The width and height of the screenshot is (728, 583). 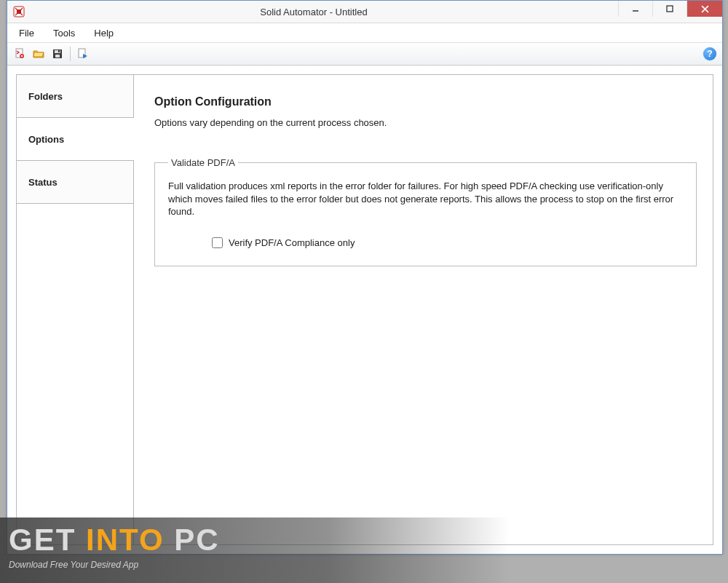 I want to click on menu-file: File, so click(x=26, y=33).